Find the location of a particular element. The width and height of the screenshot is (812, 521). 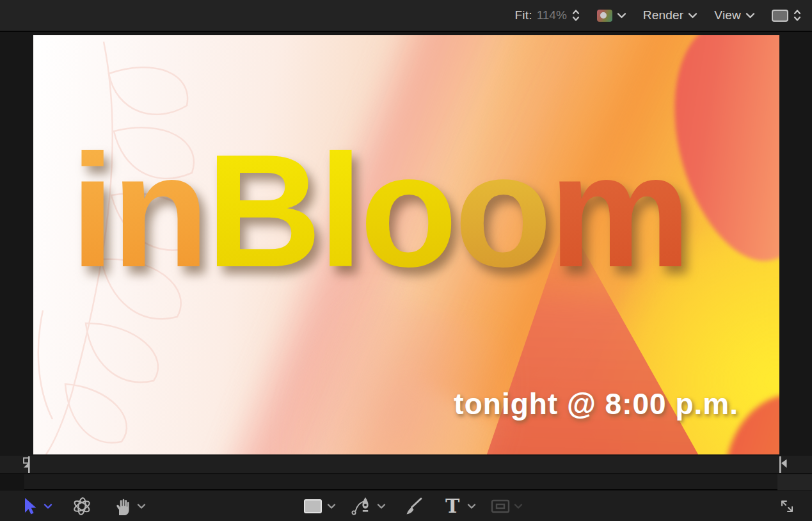

title-letter: B is located at coordinates (262, 211).